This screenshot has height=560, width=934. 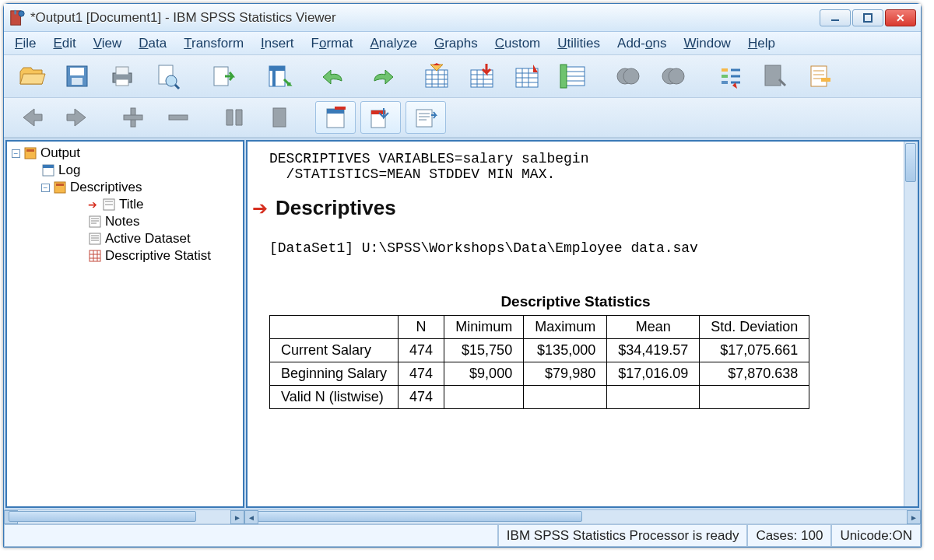 I want to click on goto-case-button, so click(x=482, y=76).